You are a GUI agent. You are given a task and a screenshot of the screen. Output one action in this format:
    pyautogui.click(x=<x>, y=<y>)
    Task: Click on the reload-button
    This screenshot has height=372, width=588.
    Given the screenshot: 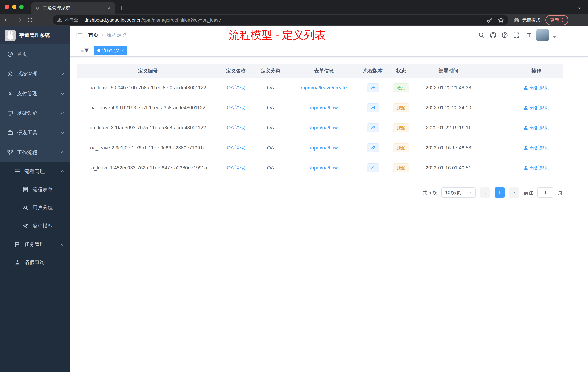 What is the action you would take?
    pyautogui.click(x=30, y=20)
    